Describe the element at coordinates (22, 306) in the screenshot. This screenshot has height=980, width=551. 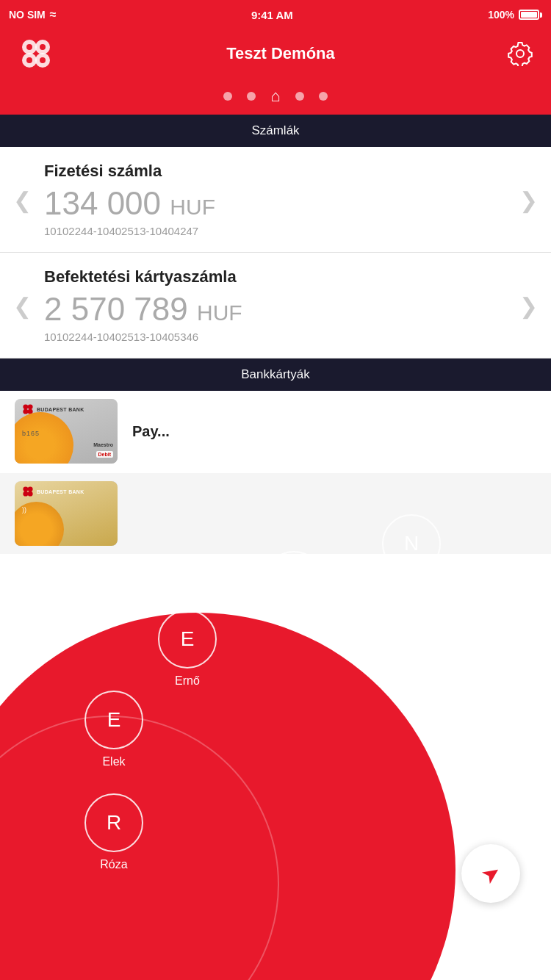
I see `account-2-arrow-left: ❮` at that location.